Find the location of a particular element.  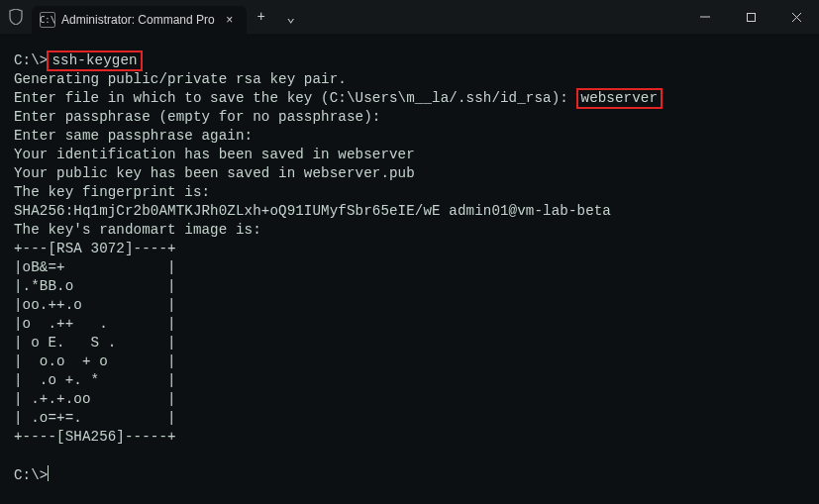

randomart-line: +----[SHA256]-----+ is located at coordinates (95, 437).